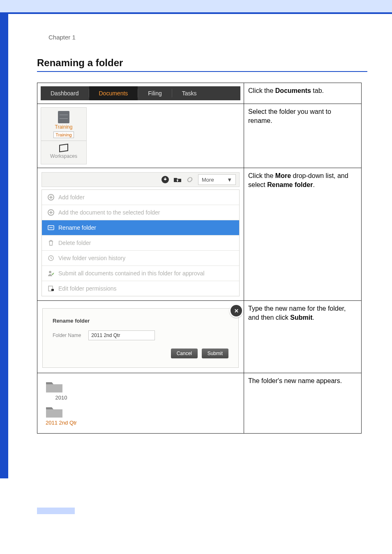 The height and width of the screenshot is (554, 392). Describe the element at coordinates (51, 273) in the screenshot. I see `person-check-icon` at that location.